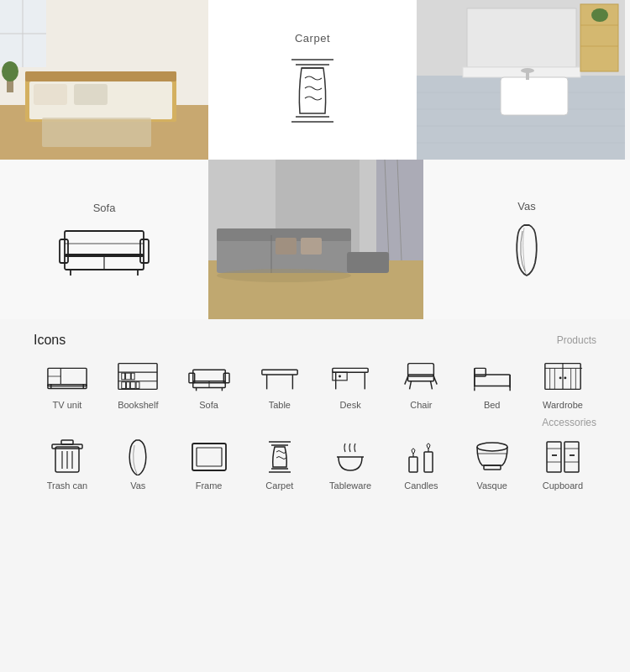  Describe the element at coordinates (421, 486) in the screenshot. I see `candles-label: Candles` at that location.